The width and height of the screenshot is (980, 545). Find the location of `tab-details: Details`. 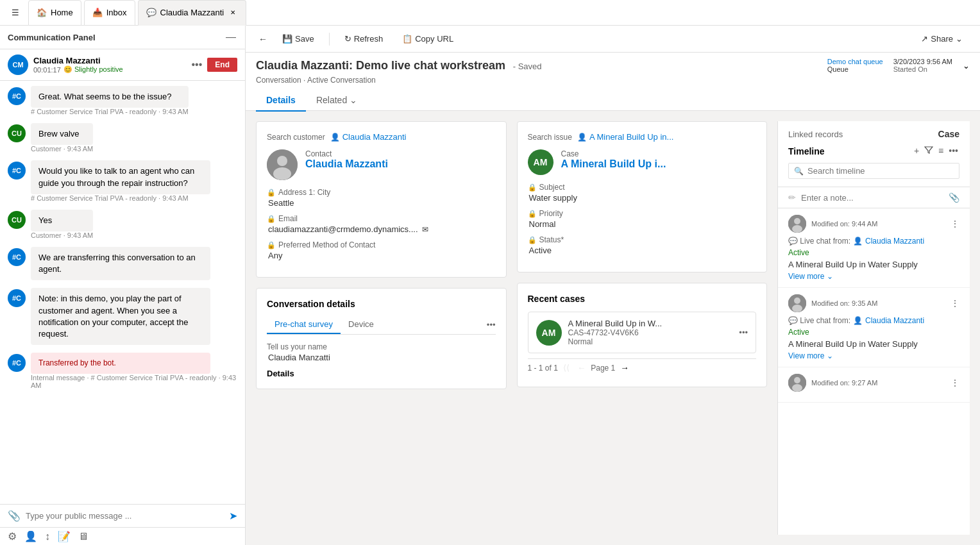

tab-details: Details is located at coordinates (281, 101).